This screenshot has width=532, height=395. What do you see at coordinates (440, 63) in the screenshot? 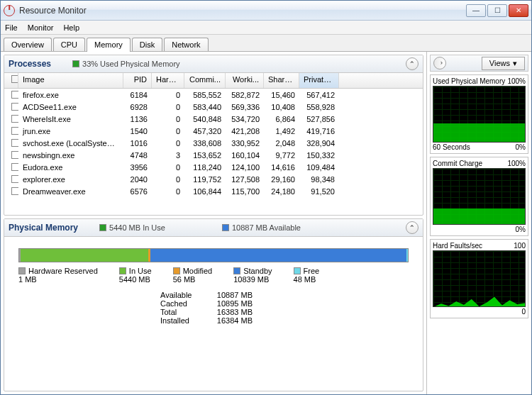
I see `expand-graphs-button: ⌃` at bounding box center [440, 63].